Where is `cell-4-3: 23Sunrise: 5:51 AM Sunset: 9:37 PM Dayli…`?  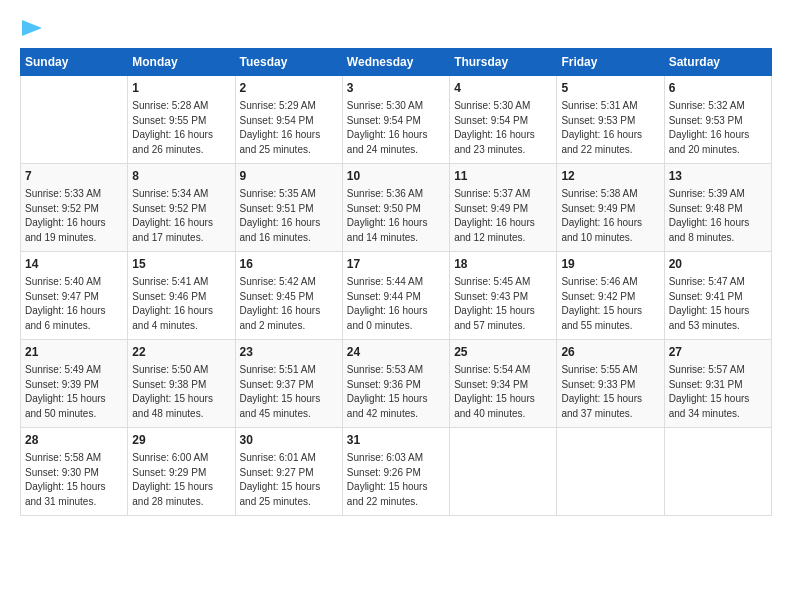
cell-4-3: 23Sunrise: 5:51 AM Sunset: 9:37 PM Dayli… is located at coordinates (288, 384).